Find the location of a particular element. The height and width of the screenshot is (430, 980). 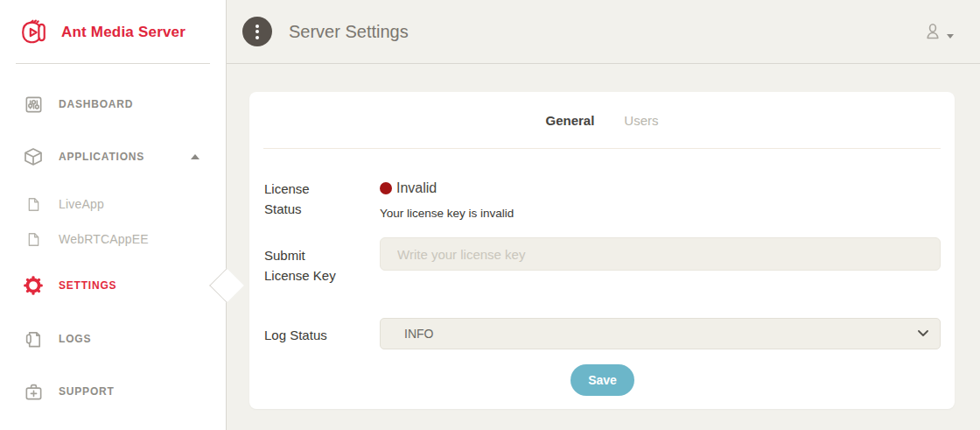

sidebar-item-support: SUPPORT is located at coordinates (113, 391).